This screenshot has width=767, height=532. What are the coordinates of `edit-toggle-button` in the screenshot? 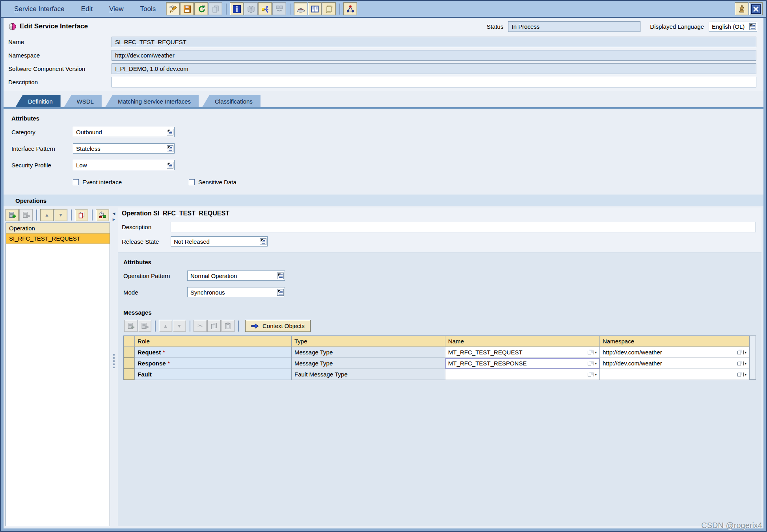 It's located at (173, 9).